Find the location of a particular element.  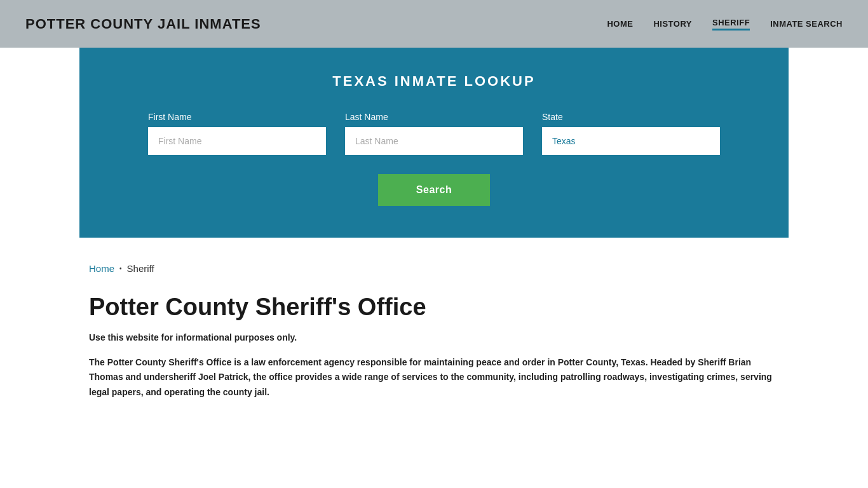

state-input is located at coordinates (631, 141).